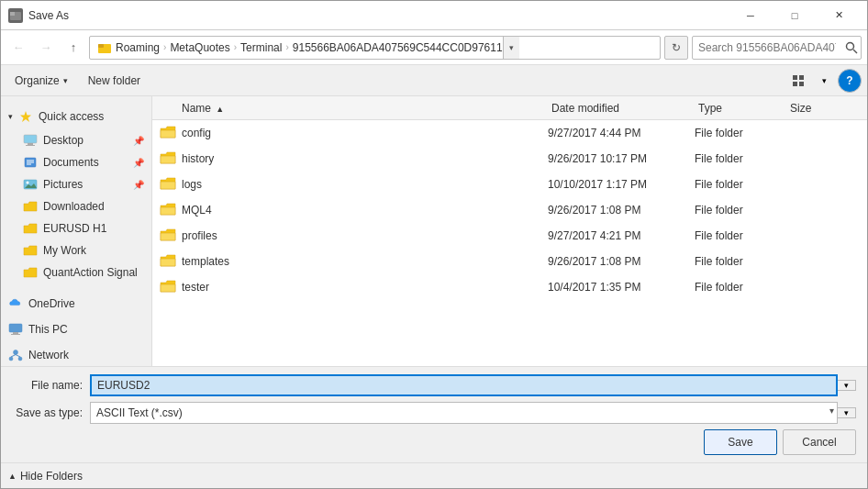 The image size is (868, 489). I want to click on table-row: profiles 9/27/2017 4:21 PM File folder, so click(510, 236).